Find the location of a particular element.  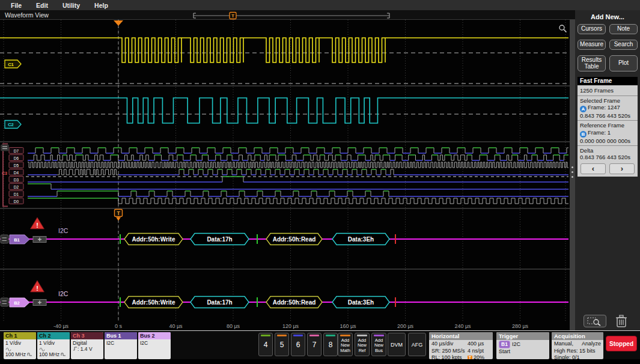

digital-channel-label: D1 is located at coordinates (17, 195).